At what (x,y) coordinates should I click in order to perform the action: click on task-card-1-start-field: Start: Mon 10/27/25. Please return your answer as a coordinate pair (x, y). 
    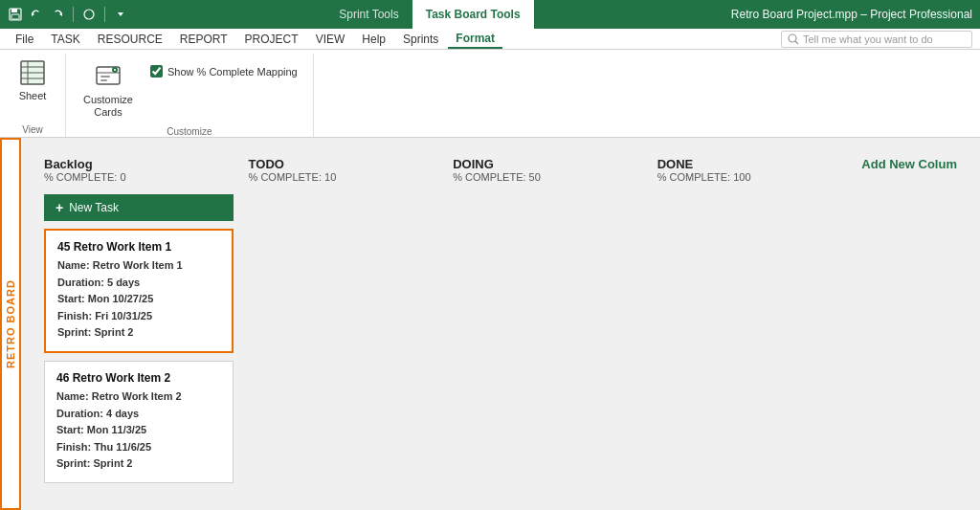
    Looking at the image, I should click on (139, 299).